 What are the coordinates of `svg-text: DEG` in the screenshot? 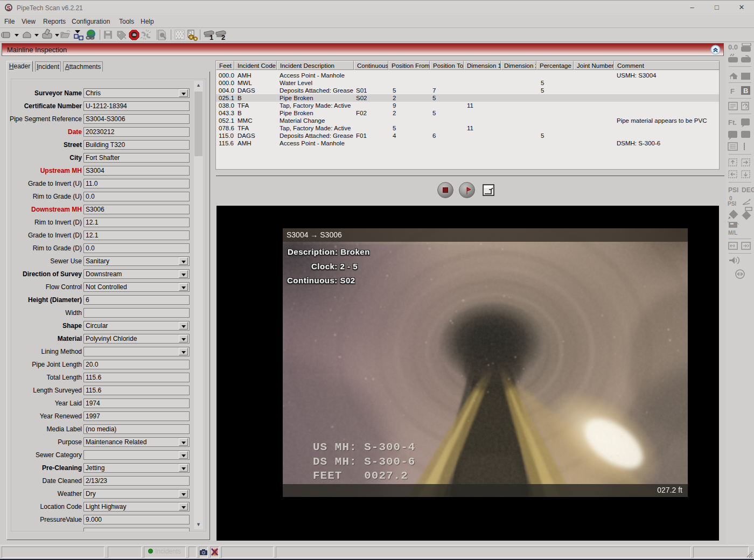 It's located at (748, 190).